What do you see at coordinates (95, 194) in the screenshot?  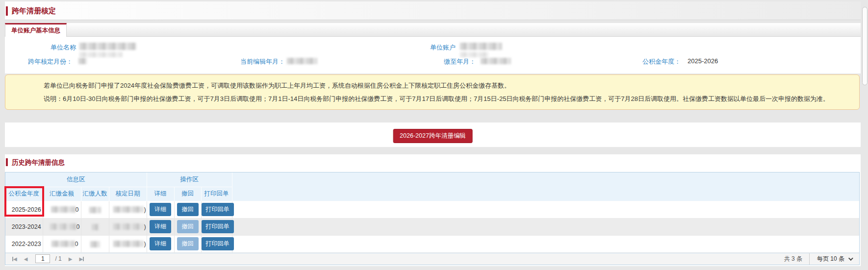 I see `col-header-remit-people: 汇缴人数` at bounding box center [95, 194].